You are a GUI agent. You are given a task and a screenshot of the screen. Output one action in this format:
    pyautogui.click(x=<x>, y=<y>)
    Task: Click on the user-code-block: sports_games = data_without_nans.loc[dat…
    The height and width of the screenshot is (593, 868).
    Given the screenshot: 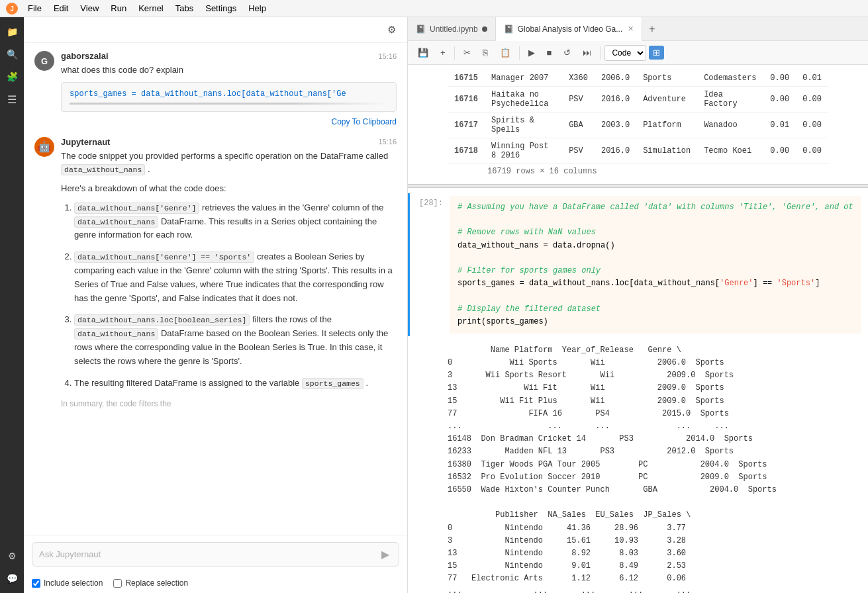 What is the action you would take?
    pyautogui.click(x=229, y=97)
    